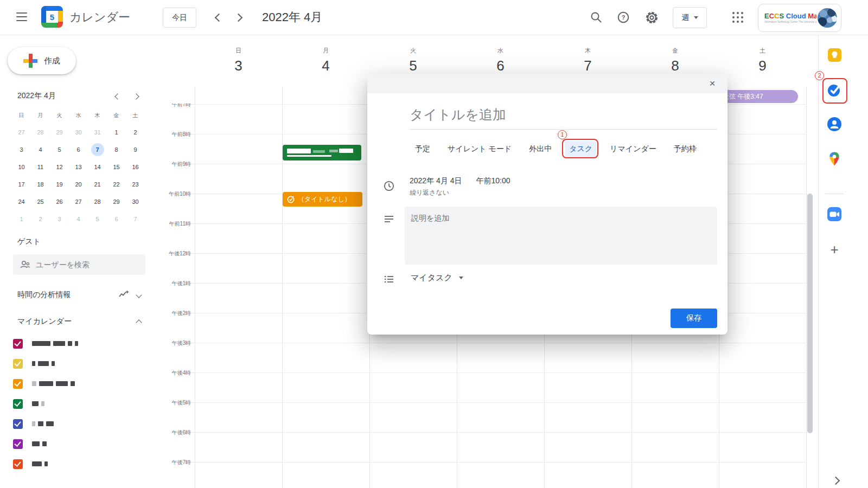 The width and height of the screenshot is (868, 488). What do you see at coordinates (42, 61) in the screenshot?
I see `create-button: 作成` at bounding box center [42, 61].